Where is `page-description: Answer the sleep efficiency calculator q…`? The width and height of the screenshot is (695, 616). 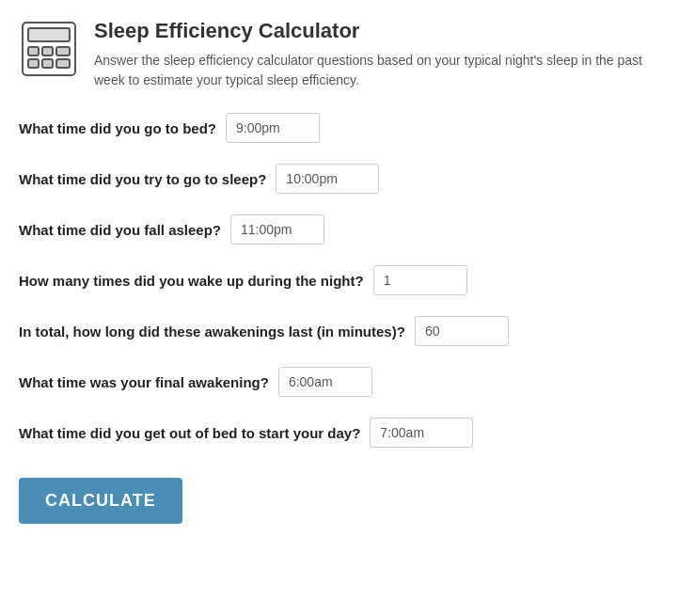 page-description: Answer the sleep efficiency calculator q… is located at coordinates (386, 71).